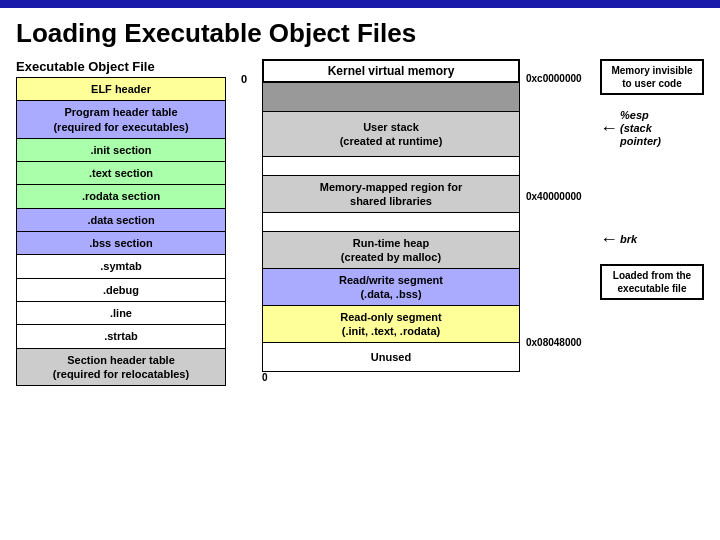 The width and height of the screenshot is (720, 540). What do you see at coordinates (391, 71) in the screenshot?
I see `mem-title: Kernel virtual memory` at bounding box center [391, 71].